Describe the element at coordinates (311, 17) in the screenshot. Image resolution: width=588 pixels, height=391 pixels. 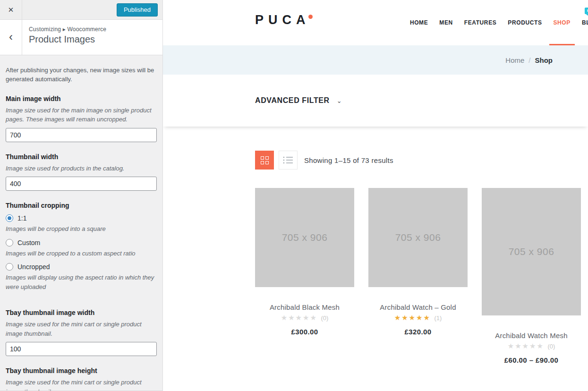
I see `logo-dot-icon` at that location.